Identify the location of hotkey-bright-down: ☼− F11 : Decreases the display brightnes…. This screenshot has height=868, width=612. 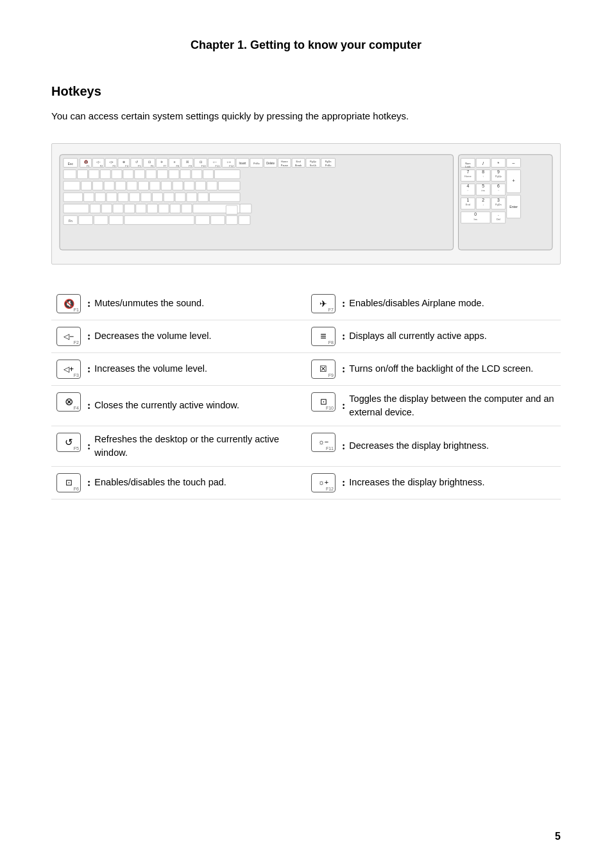
(434, 447).